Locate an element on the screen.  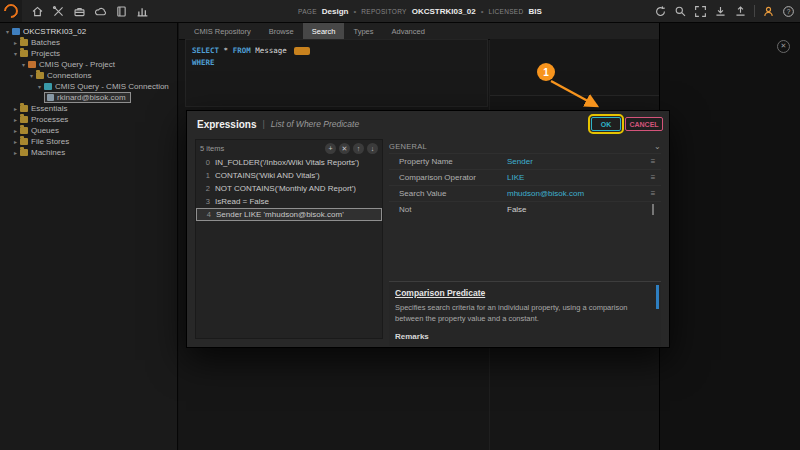
tab-types: Types is located at coordinates (363, 31).